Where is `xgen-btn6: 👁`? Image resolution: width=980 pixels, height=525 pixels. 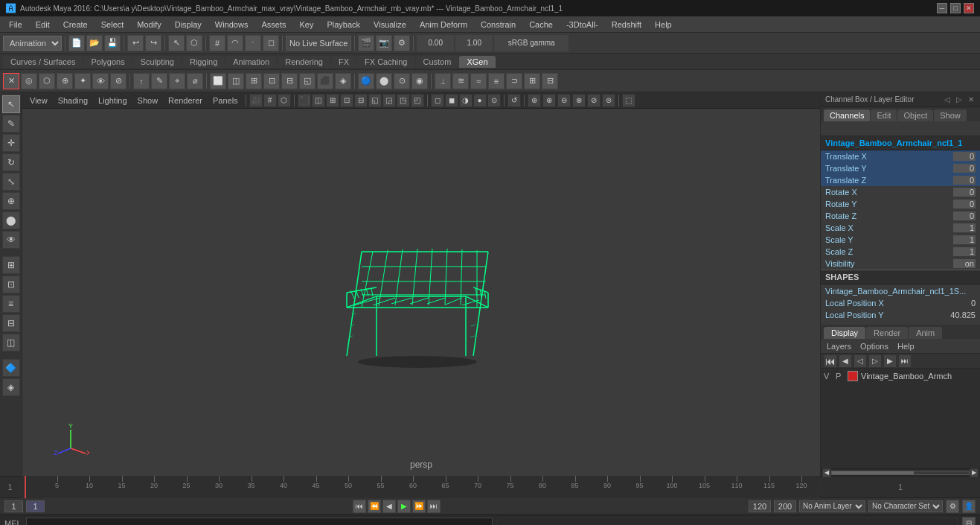 xgen-btn6: 👁 is located at coordinates (100, 81).